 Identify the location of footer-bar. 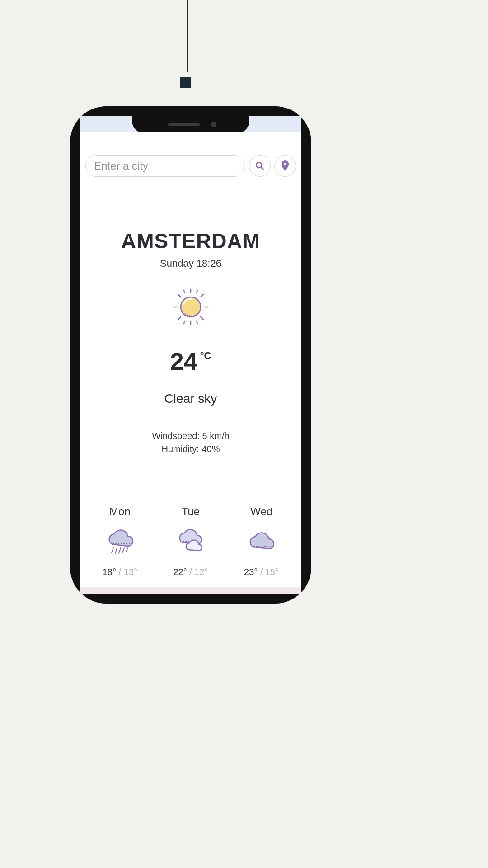
(191, 590).